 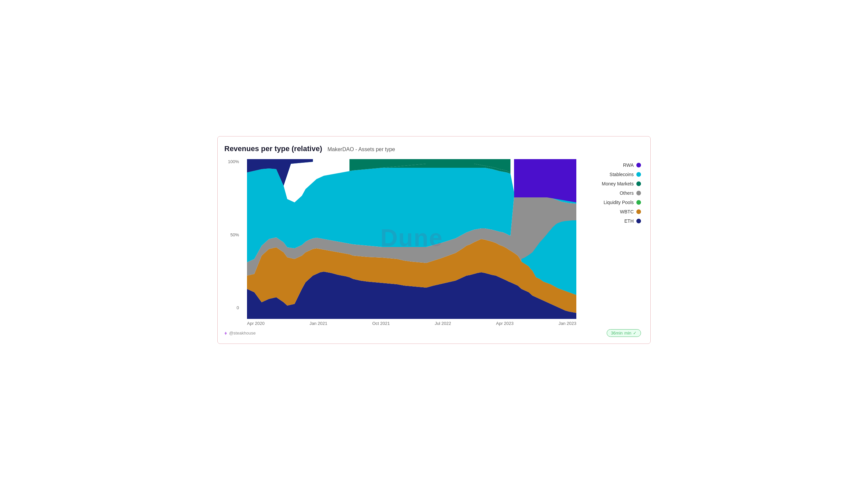 What do you see at coordinates (635, 333) in the screenshot?
I see `check-icon: ✓` at bounding box center [635, 333].